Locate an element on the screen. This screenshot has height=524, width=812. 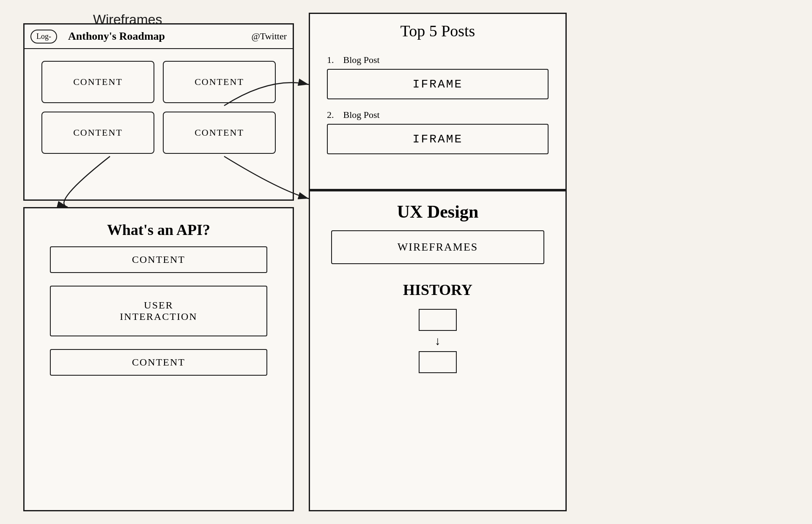
history-diagram: ↓ is located at coordinates (438, 341).